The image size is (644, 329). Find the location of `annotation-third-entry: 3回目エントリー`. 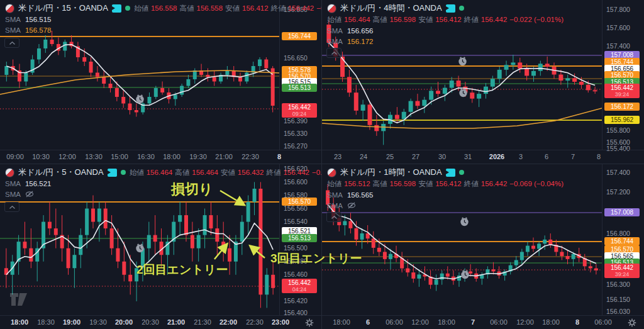

annotation-third-entry: 3回目エントリー is located at coordinates (316, 259).